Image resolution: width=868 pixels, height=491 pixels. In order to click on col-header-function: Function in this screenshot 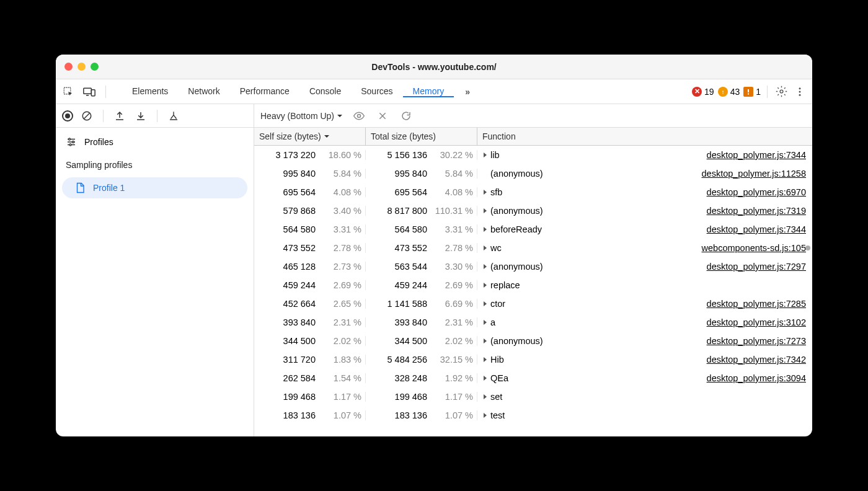, I will do `click(645, 136)`.